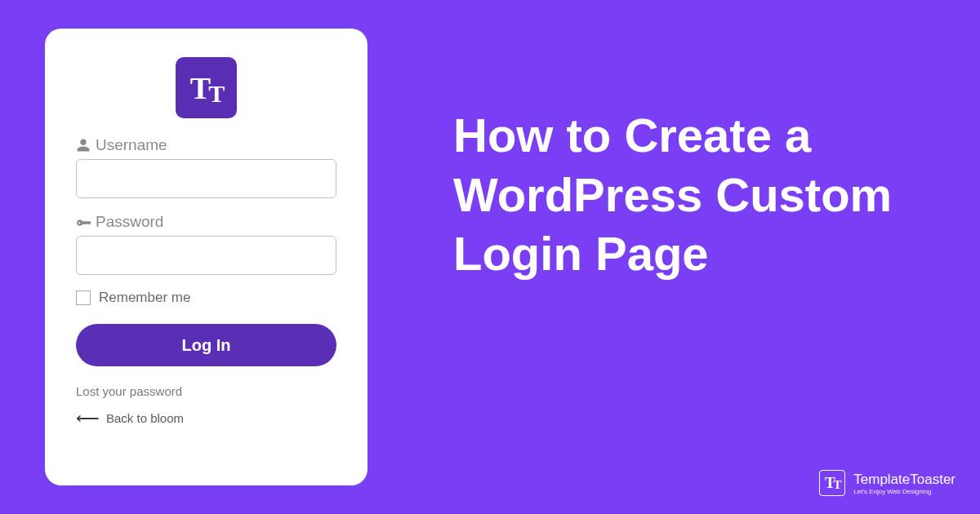 This screenshot has width=980, height=514. What do you see at coordinates (83, 298) in the screenshot?
I see `remember-me-checkbox` at bounding box center [83, 298].